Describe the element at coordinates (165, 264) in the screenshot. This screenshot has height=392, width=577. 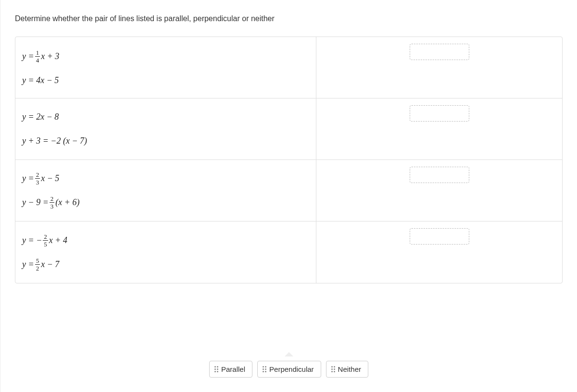
I see `equation: y = 52 x − 7` at that location.